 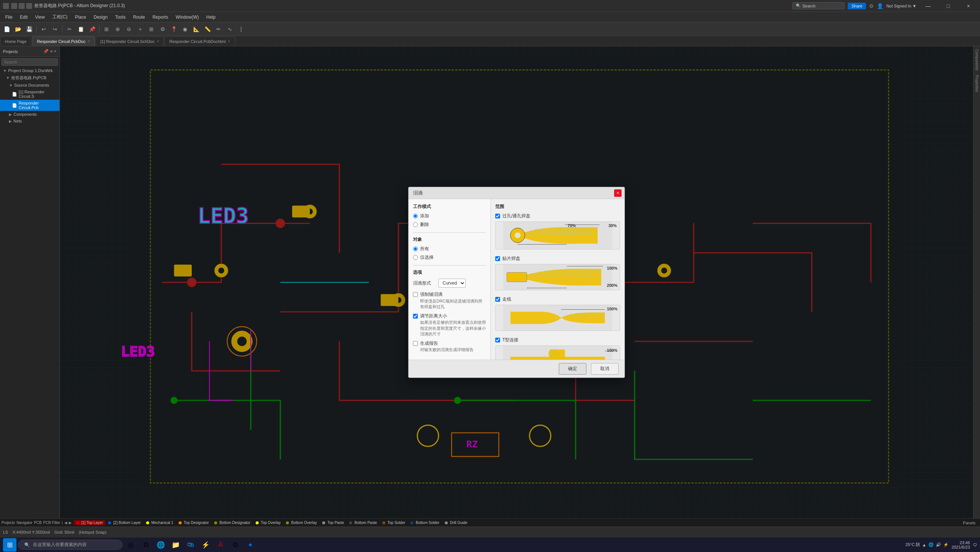 What do you see at coordinates (81, 29) in the screenshot?
I see `toolbar-copy: 📋` at bounding box center [81, 29].